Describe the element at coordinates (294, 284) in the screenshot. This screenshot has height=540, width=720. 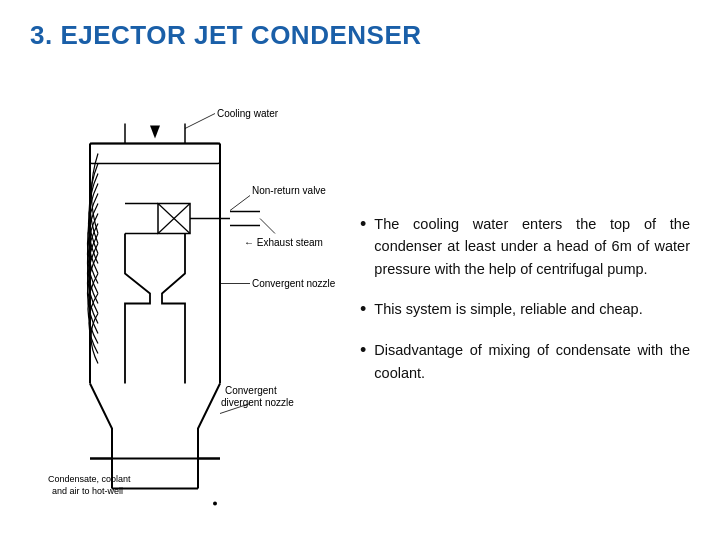
I see `svg-text: Convergent nozzle` at that location.